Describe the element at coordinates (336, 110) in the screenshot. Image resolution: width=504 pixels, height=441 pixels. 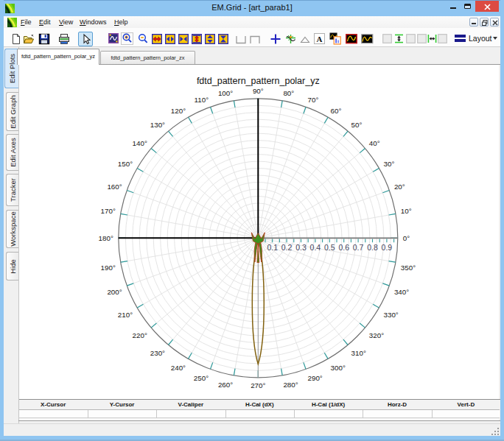
I see `svg-text: 60°` at that location.